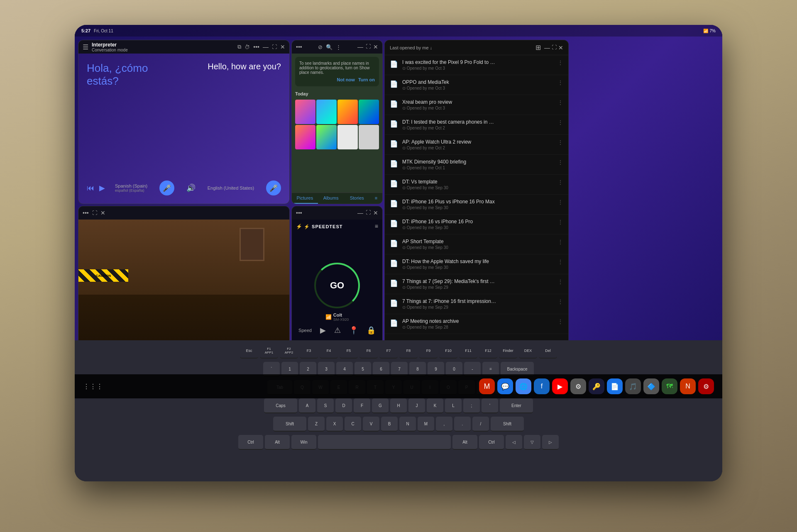 This screenshot has width=797, height=532. Describe the element at coordinates (257, 47) in the screenshot. I see `more-dots: •••` at that location.